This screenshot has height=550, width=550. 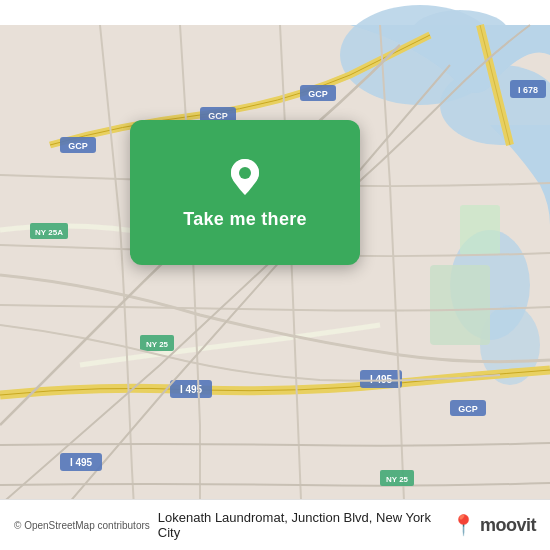 I want to click on moovit-pin-icon: 📍, so click(x=464, y=525).